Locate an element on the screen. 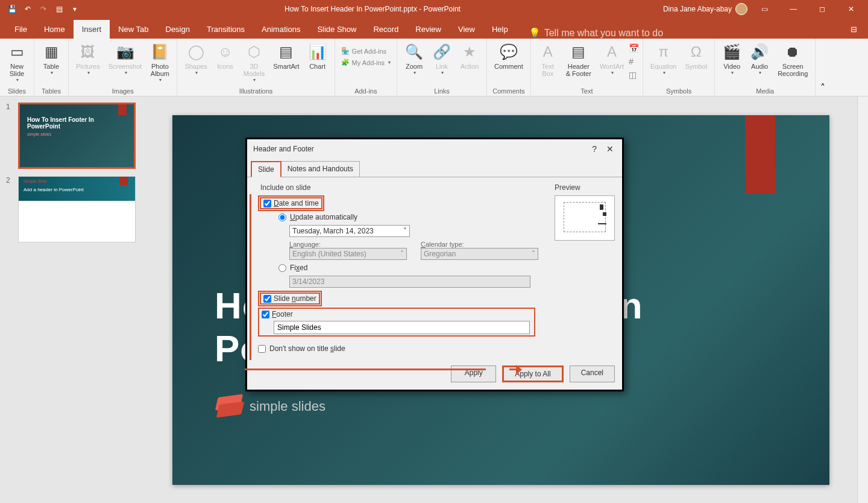  footer-checkbox is located at coordinates (265, 315).